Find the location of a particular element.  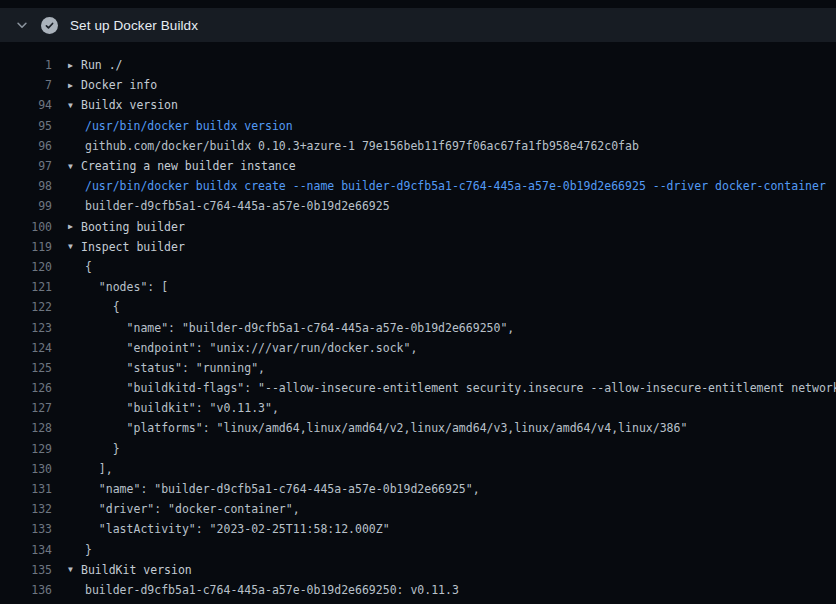

log-line: 120{ is located at coordinates (418, 267).